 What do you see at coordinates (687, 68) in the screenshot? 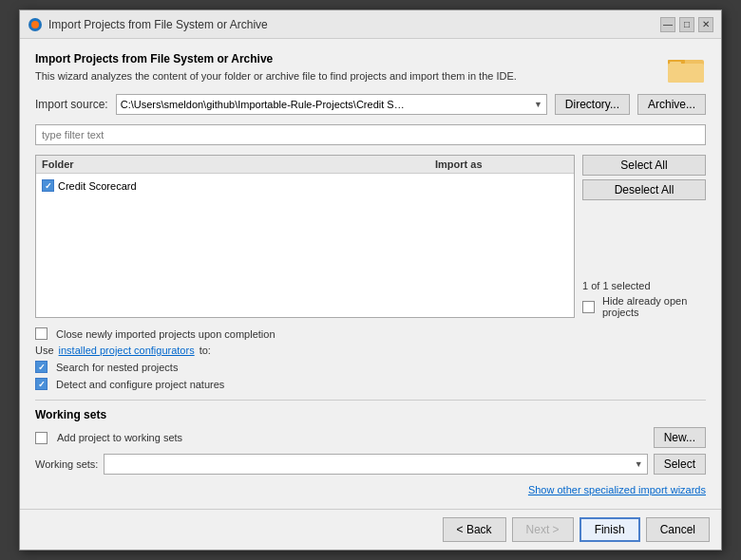
I see `folder-icon-large` at bounding box center [687, 68].